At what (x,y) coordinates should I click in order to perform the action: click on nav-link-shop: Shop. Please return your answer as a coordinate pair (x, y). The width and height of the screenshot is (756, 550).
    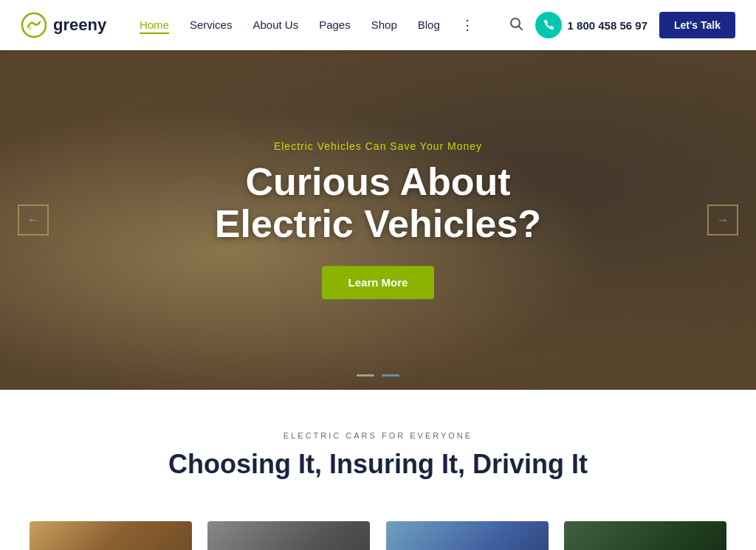
    Looking at the image, I should click on (384, 25).